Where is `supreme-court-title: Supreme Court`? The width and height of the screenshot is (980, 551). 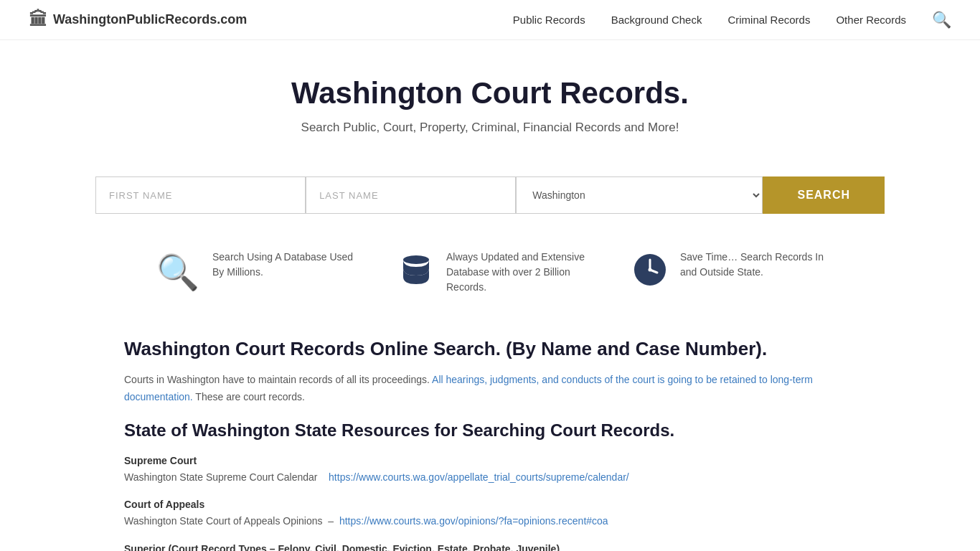
supreme-court-title: Supreme Court is located at coordinates (490, 461).